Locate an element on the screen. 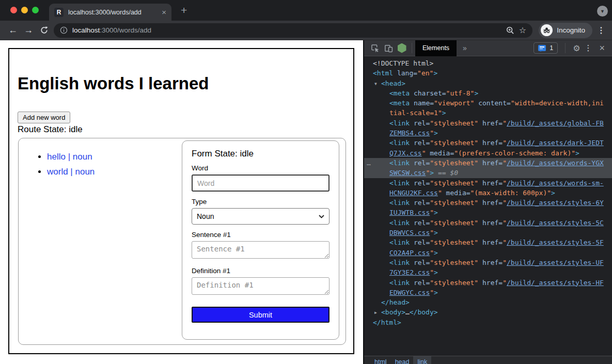 Image resolution: width=612 pixels, height=364 pixels. bookmark-star-icon: ☆ is located at coordinates (523, 30).